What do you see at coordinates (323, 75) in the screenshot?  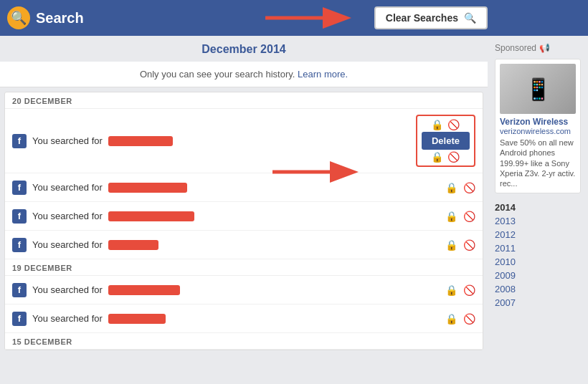 I see `learn-more-link: Learn more.` at bounding box center [323, 75].